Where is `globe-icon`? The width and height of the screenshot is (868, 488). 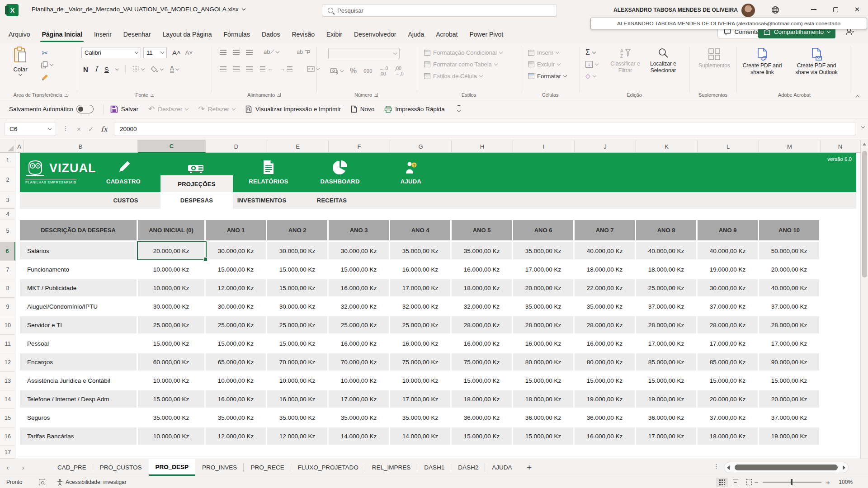
globe-icon is located at coordinates (775, 10).